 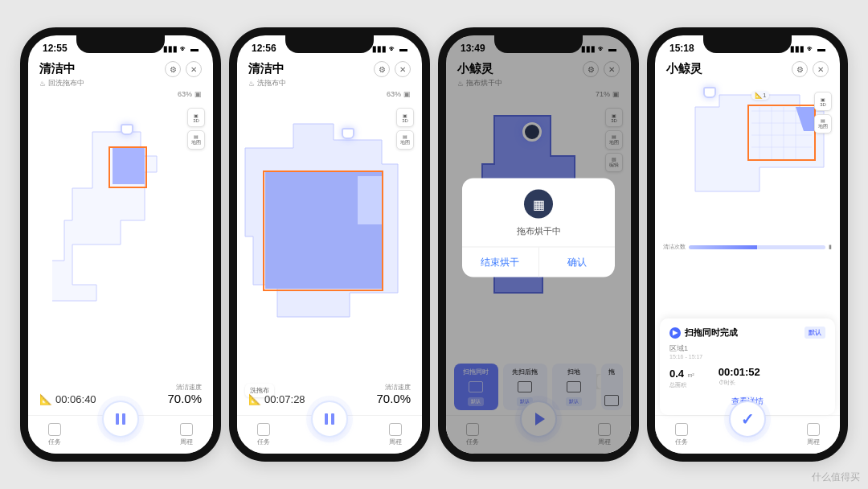 What do you see at coordinates (747, 419) in the screenshot?
I see `done-button` at bounding box center [747, 419].